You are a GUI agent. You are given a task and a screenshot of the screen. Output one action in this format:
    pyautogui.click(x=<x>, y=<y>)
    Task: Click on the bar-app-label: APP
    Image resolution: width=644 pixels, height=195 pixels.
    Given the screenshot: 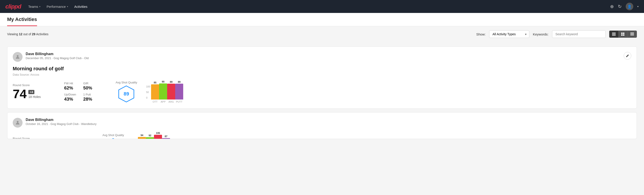 What is the action you would take?
    pyautogui.click(x=163, y=102)
    